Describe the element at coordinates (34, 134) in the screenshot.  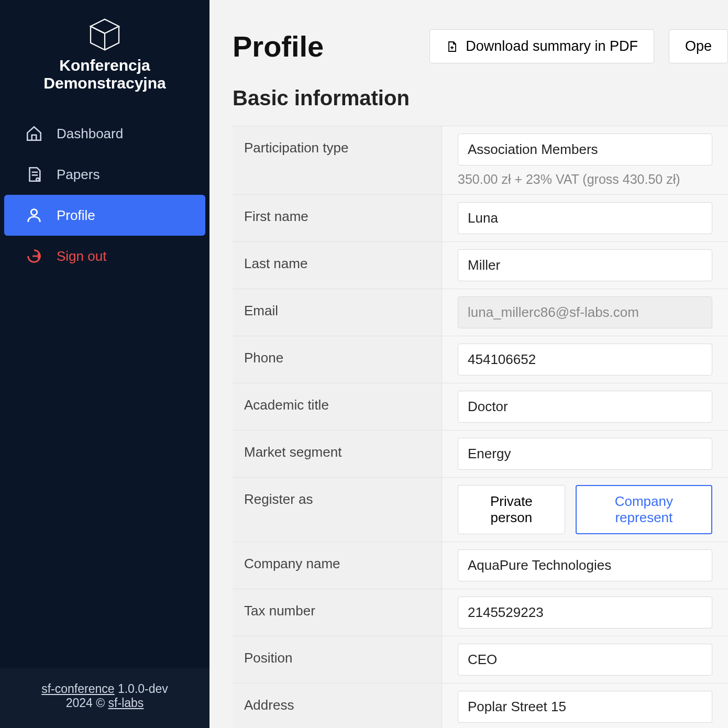
I see `home-icon` at that location.